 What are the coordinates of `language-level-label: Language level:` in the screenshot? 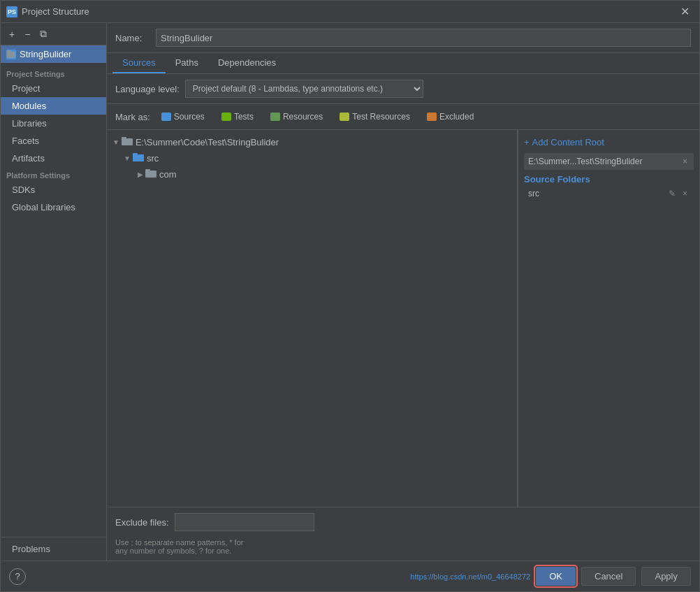 It's located at (147, 89).